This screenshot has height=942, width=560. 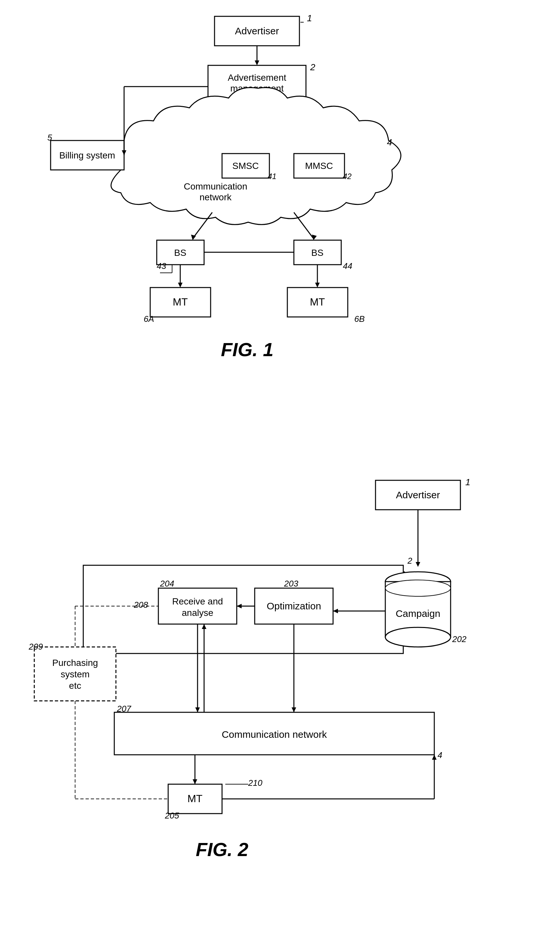 I want to click on svg-text: 205, so click(x=172, y=816).